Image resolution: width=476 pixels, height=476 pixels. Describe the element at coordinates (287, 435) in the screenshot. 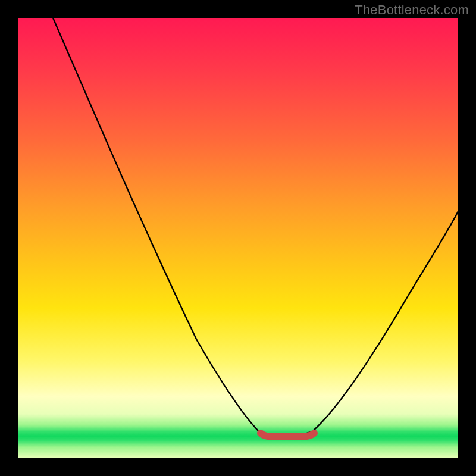

I see `red-flat-segment` at that location.